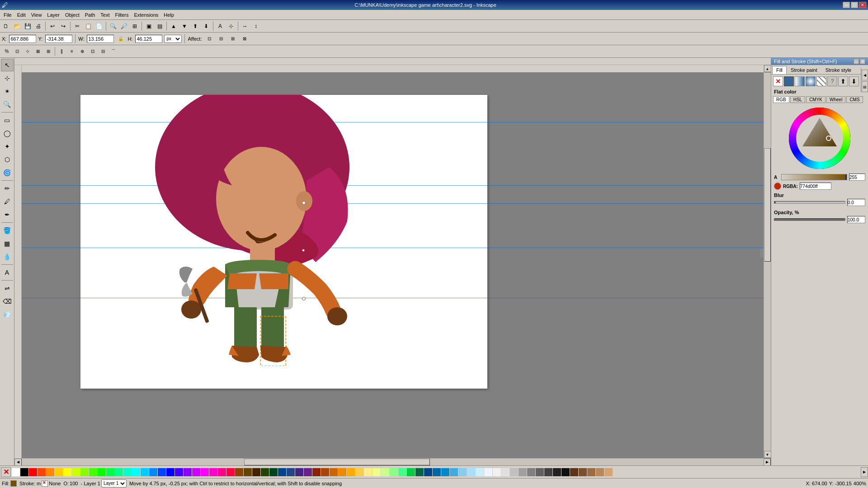 This screenshot has width=868, height=488. I want to click on lock-ratio-button: 🔒, so click(121, 39).